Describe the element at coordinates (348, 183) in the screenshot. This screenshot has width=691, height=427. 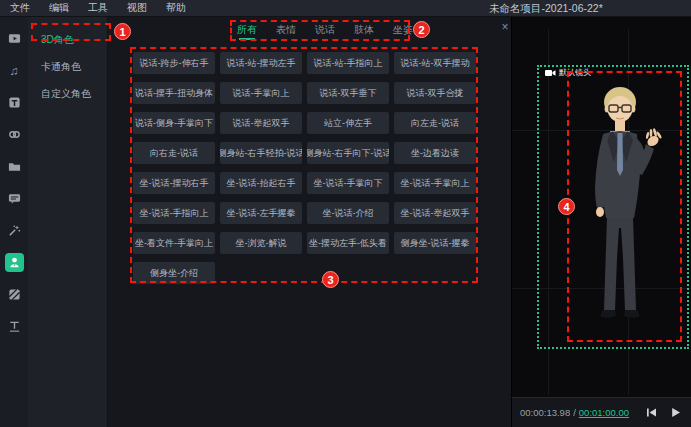
I see `action-button: 坐-说话-手掌向下` at that location.